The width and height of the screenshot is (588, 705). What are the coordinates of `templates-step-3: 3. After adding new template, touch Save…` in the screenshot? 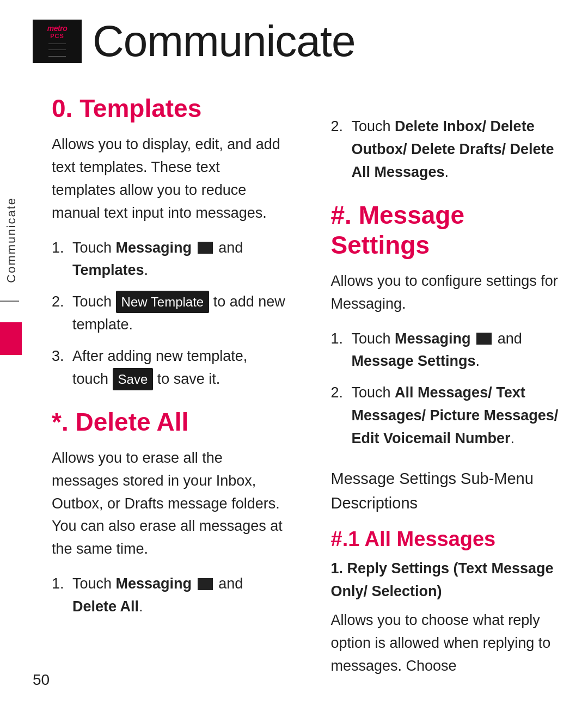 It's located at (170, 368).